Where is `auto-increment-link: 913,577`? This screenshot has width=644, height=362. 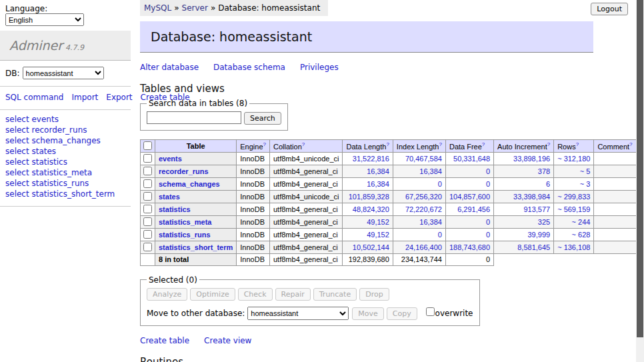
auto-increment-link: 913,577 is located at coordinates (537, 209).